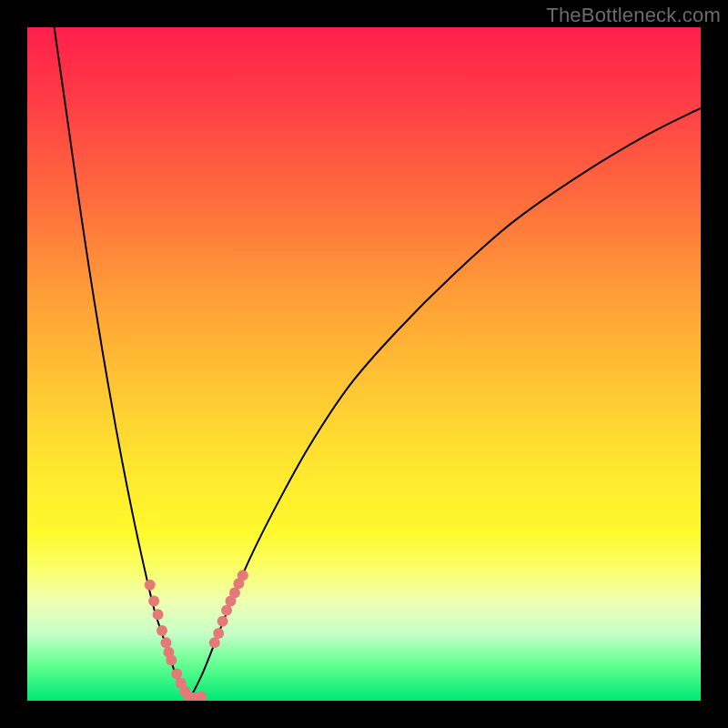 Image resolution: width=728 pixels, height=728 pixels. I want to click on watermark-text: TheBottleneck.com, so click(633, 15).